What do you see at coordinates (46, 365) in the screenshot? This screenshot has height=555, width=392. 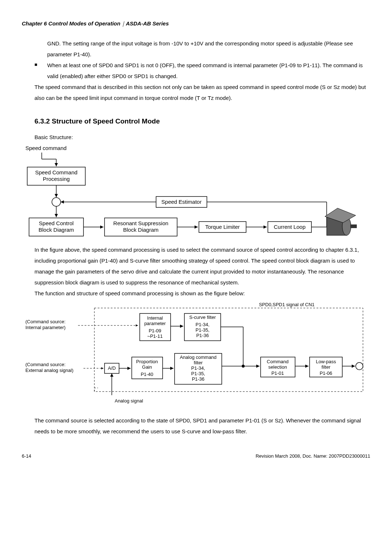 I see `d2-src-ext1: (Command source:` at bounding box center [46, 365].